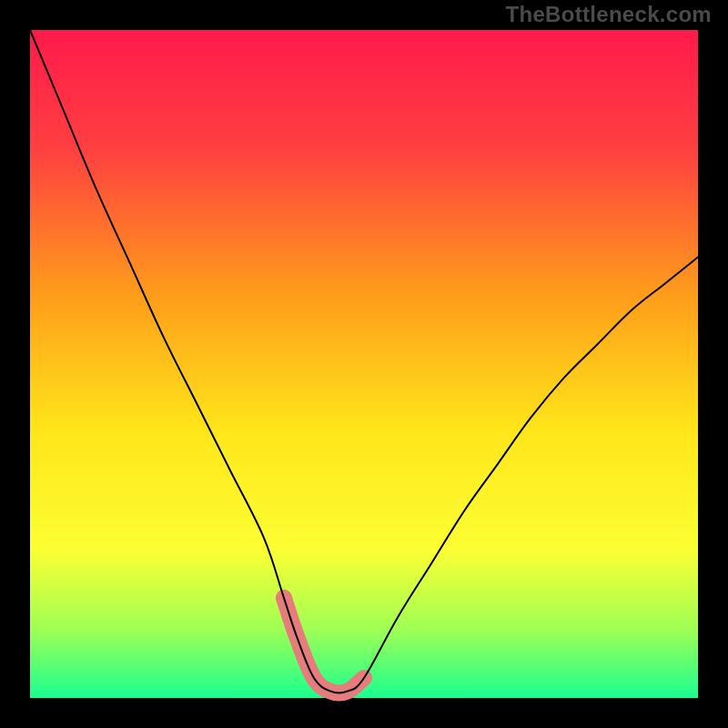 This screenshot has height=728, width=728. Describe the element at coordinates (609, 15) in the screenshot. I see `watermark-text: TheBottleneck.com` at that location.